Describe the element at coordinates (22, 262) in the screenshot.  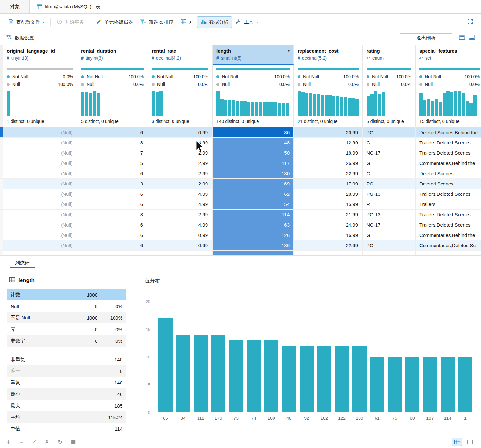
I see `tab-column-statistics: 列统计` at that location.